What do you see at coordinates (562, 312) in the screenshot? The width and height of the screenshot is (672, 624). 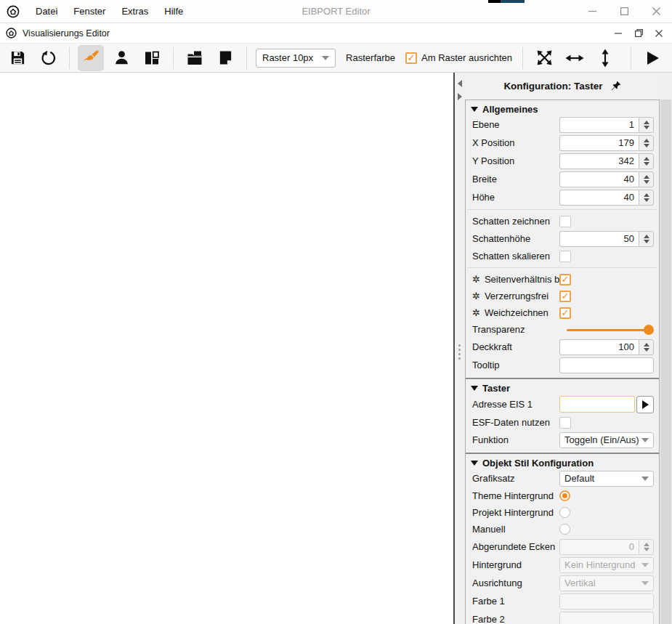 I see `row-weichzeichnen: ✲Weichzeichnen✓` at bounding box center [562, 312].